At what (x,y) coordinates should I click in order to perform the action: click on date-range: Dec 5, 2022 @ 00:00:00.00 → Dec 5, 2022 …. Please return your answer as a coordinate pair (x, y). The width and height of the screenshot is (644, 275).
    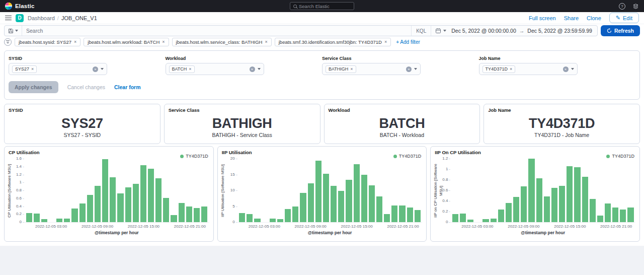
    Looking at the image, I should click on (524, 31).